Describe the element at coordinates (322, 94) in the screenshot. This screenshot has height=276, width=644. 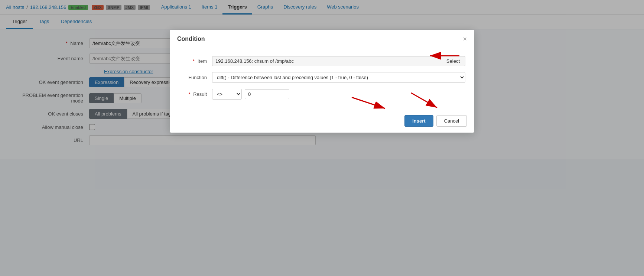
I see `modal-result-row: * Result =<>>>=<<=` at that location.